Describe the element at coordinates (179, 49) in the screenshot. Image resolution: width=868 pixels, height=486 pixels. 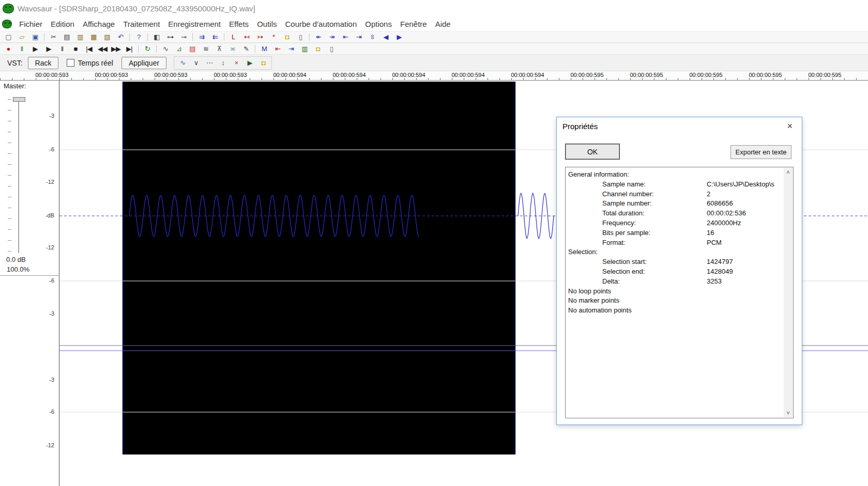
I see `statistics-icon: ⊿` at that location.